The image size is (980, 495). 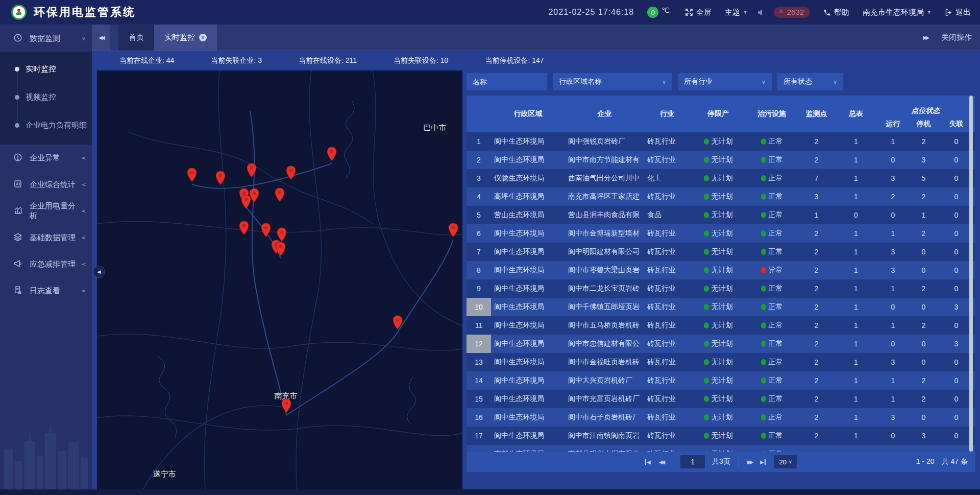 What do you see at coordinates (136, 38) in the screenshot?
I see `tab-home: 首页` at bounding box center [136, 38].